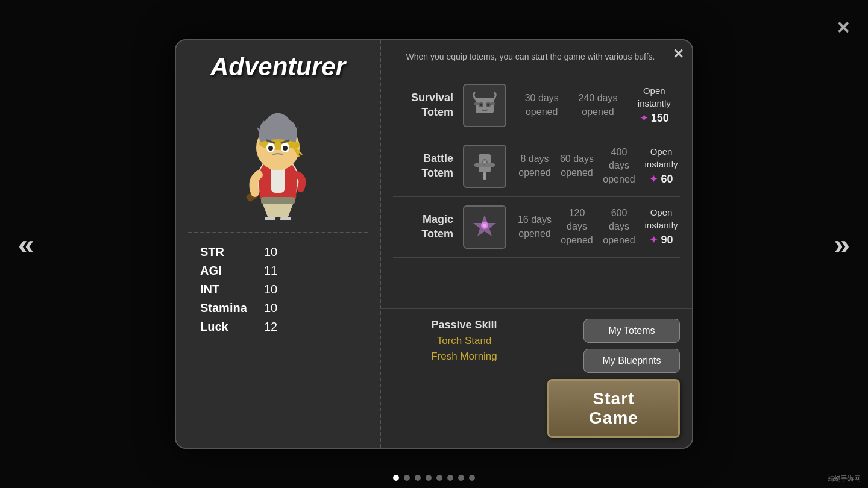 This screenshot has height=488, width=868. What do you see at coordinates (619, 227) in the screenshot?
I see `magic-opt-3: 600 daysopened` at bounding box center [619, 227].